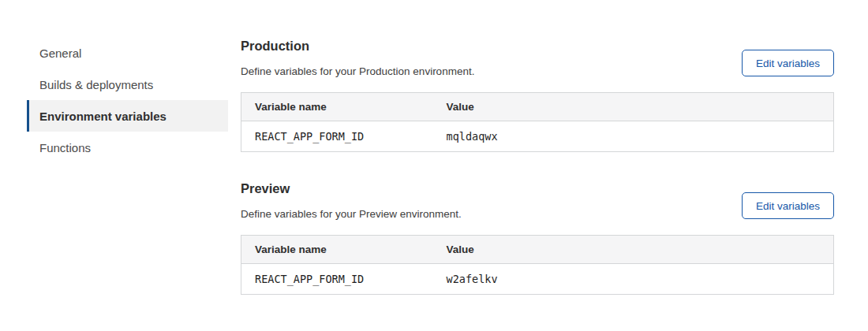 The width and height of the screenshot is (868, 331). I want to click on sidebar-item-environment-variables: Environment variables, so click(128, 116).